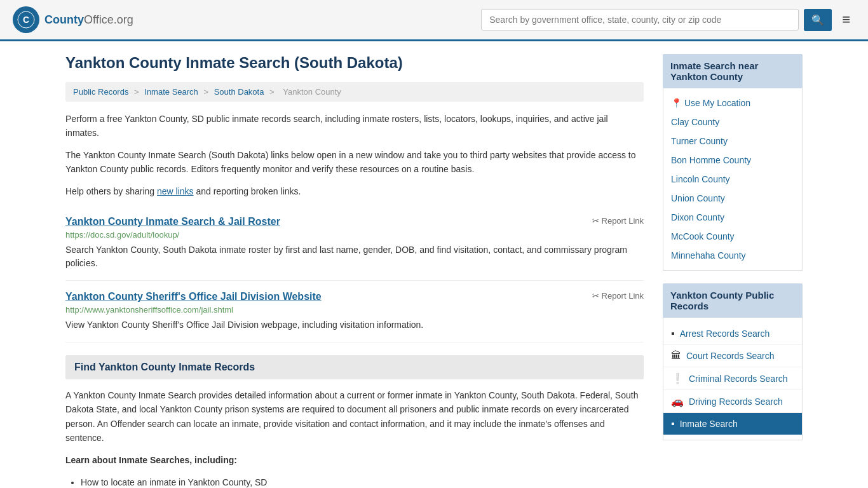 This screenshot has width=868, height=488. What do you see at coordinates (239, 92) in the screenshot?
I see `breadcrumb-south-dakota: South Dakota` at bounding box center [239, 92].